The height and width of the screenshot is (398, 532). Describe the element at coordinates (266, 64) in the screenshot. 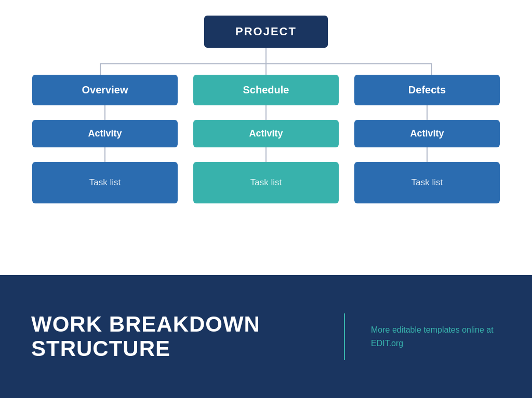

I see `horizontal-bar` at that location.